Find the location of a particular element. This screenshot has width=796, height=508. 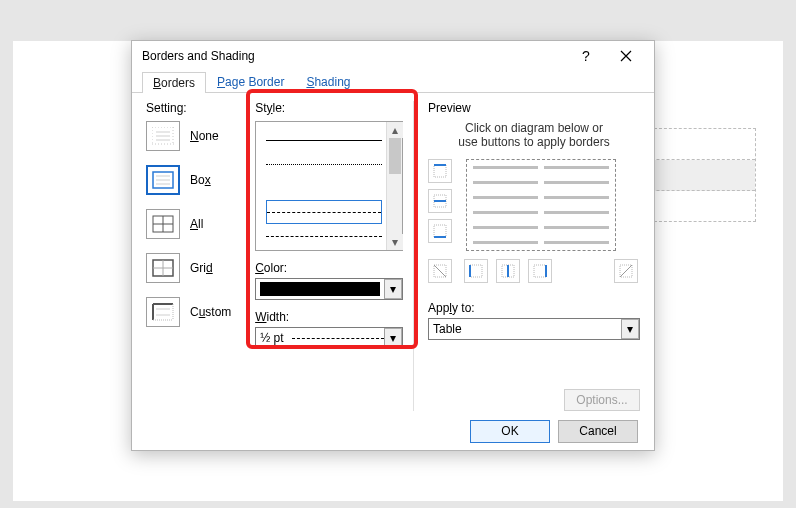

preview-hint: Click on diagram below oruse buttons to … is located at coordinates (534, 135).